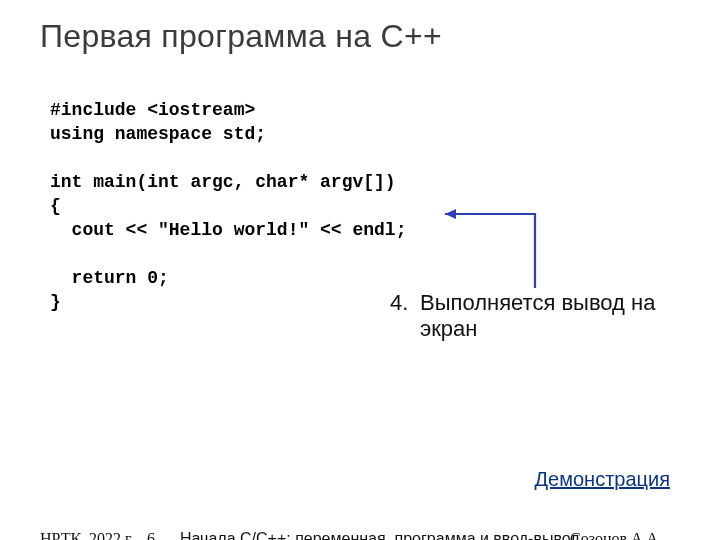  Describe the element at coordinates (87, 535) in the screenshot. I see `footer-org-year: НРТК, 2022 г.` at that location.